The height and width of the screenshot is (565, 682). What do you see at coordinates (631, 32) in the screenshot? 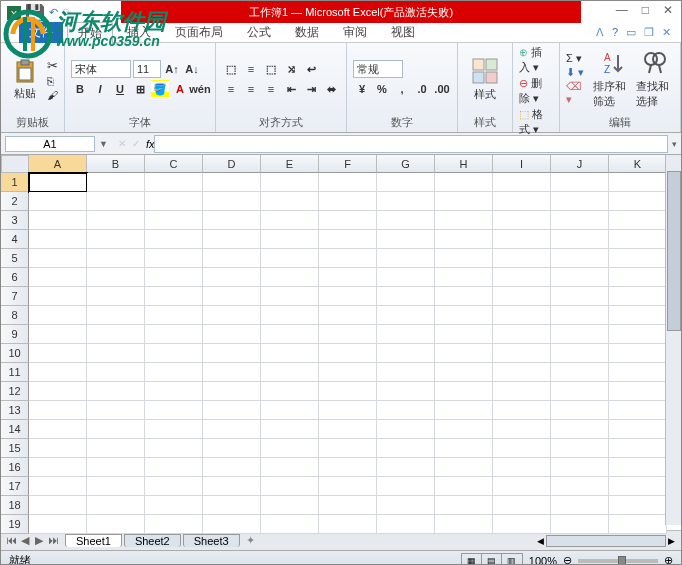
I see `window-min-icon: ▭` at bounding box center [631, 32].